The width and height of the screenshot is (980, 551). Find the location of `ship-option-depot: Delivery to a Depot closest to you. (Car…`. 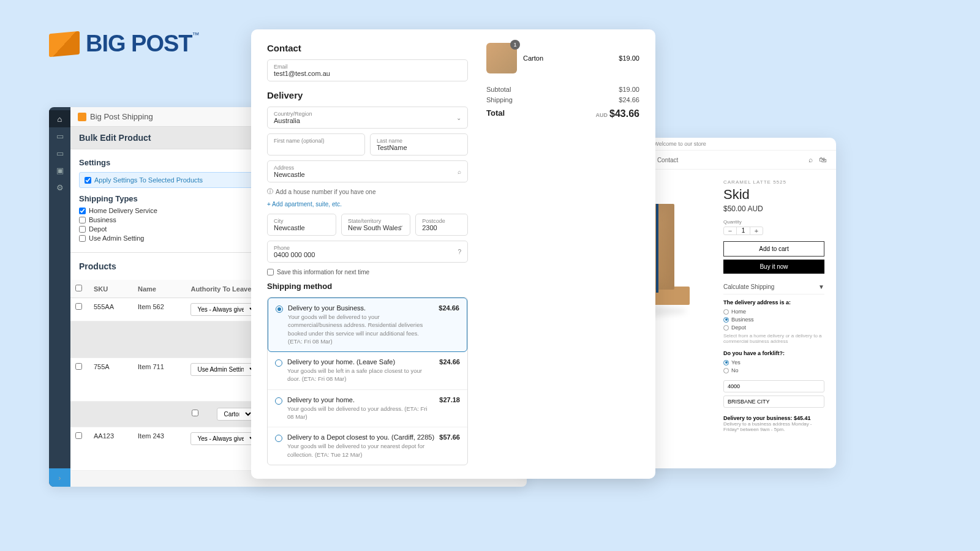

ship-option-depot: Delivery to a Depot closest to you. (Car… is located at coordinates (368, 446).